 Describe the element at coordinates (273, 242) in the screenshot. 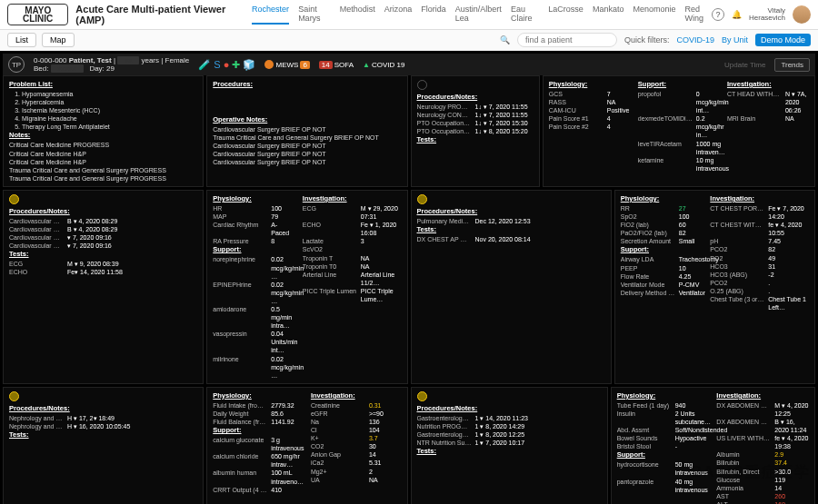

I see `kv-value: 8` at that location.